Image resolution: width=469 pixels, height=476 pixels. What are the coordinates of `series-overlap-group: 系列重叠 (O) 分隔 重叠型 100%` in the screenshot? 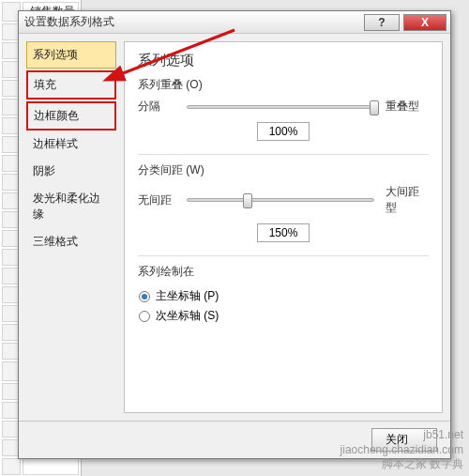 It's located at (283, 109).